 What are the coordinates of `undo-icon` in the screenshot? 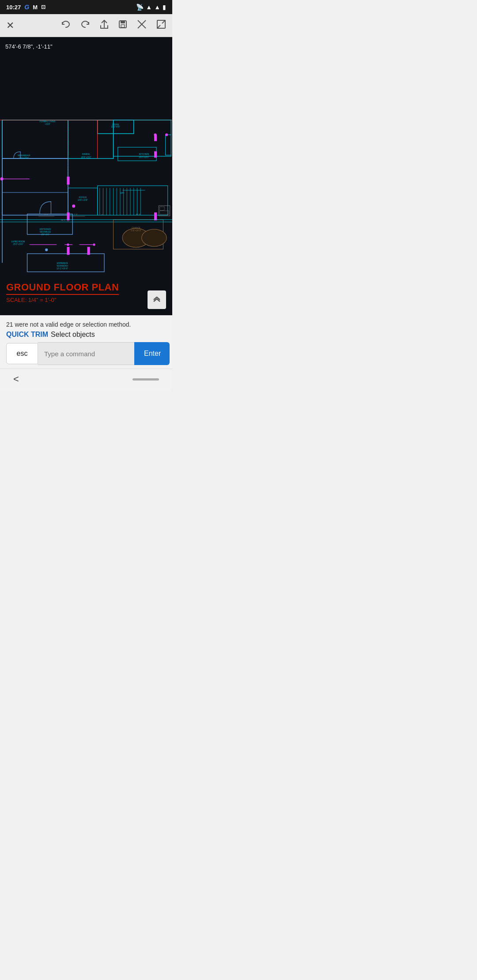 It's located at (66, 26).